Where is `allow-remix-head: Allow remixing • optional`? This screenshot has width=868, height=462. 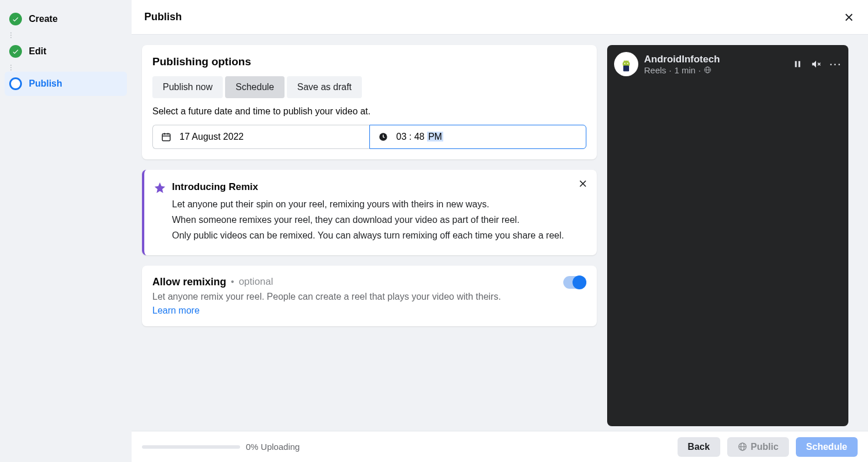
allow-remix-head: Allow remixing • optional is located at coordinates (369, 282).